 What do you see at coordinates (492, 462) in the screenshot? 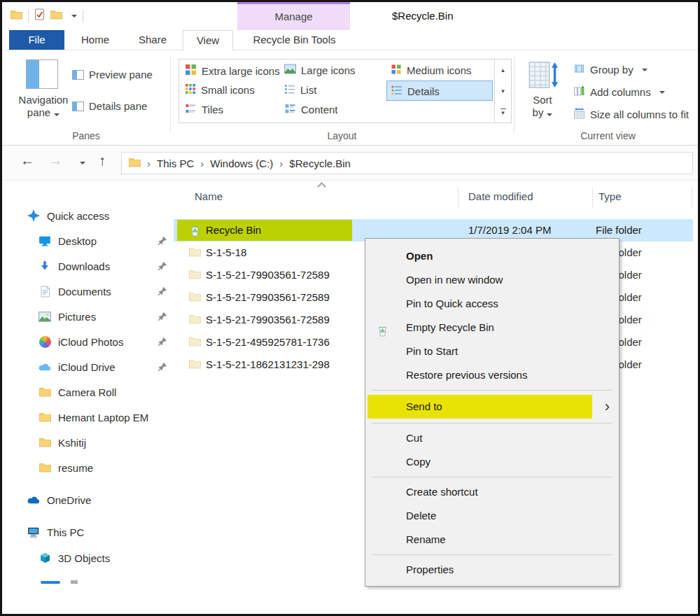
I see `menu-item-copy: Copy` at bounding box center [492, 462].